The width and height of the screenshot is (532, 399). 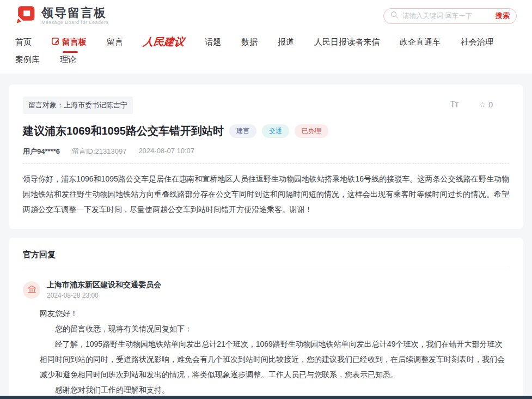 What do you see at coordinates (486, 105) in the screenshot?
I see `favorite-star: ☆ 0` at bounding box center [486, 105].